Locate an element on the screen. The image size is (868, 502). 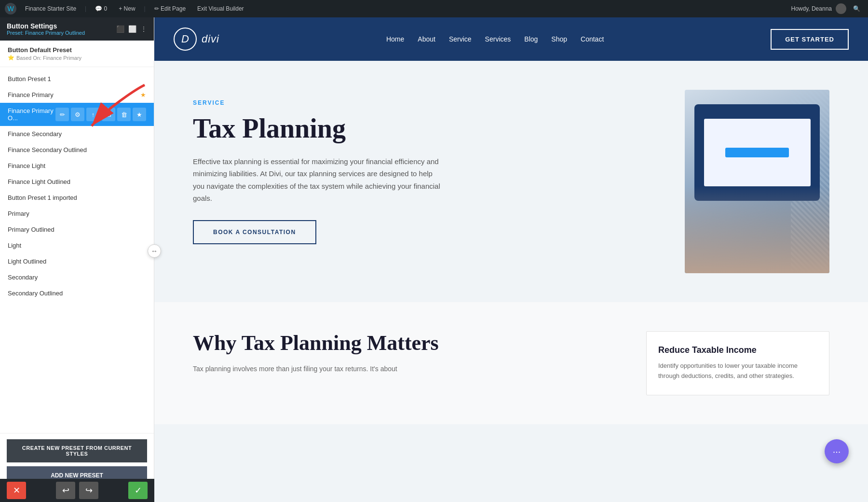
preset-item-btn-preset-1: Button Preset 1 is located at coordinates (77, 79).